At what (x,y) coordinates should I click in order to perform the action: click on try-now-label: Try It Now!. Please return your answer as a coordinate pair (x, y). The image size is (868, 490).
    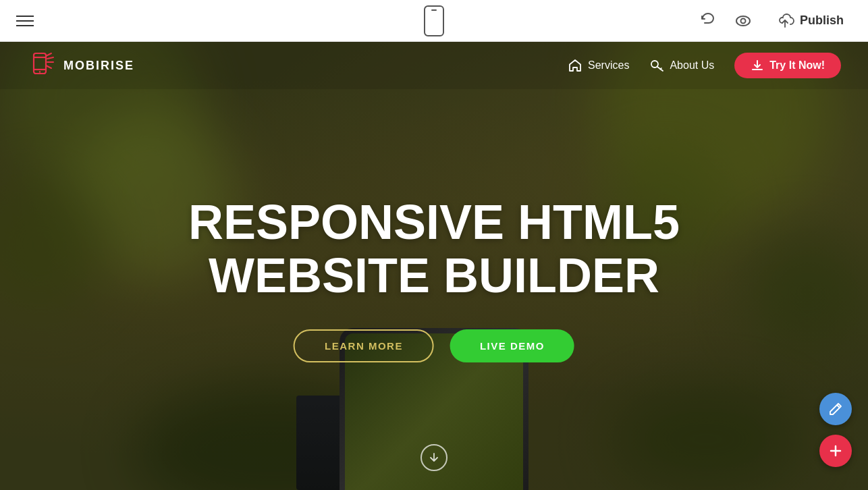
    Looking at the image, I should click on (797, 65).